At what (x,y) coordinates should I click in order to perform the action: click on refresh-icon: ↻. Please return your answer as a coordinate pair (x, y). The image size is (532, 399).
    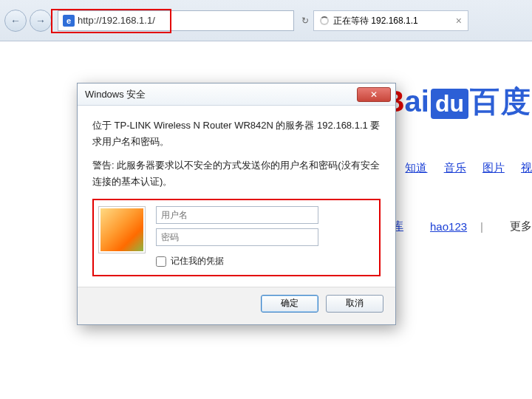
    Looking at the image, I should click on (305, 21).